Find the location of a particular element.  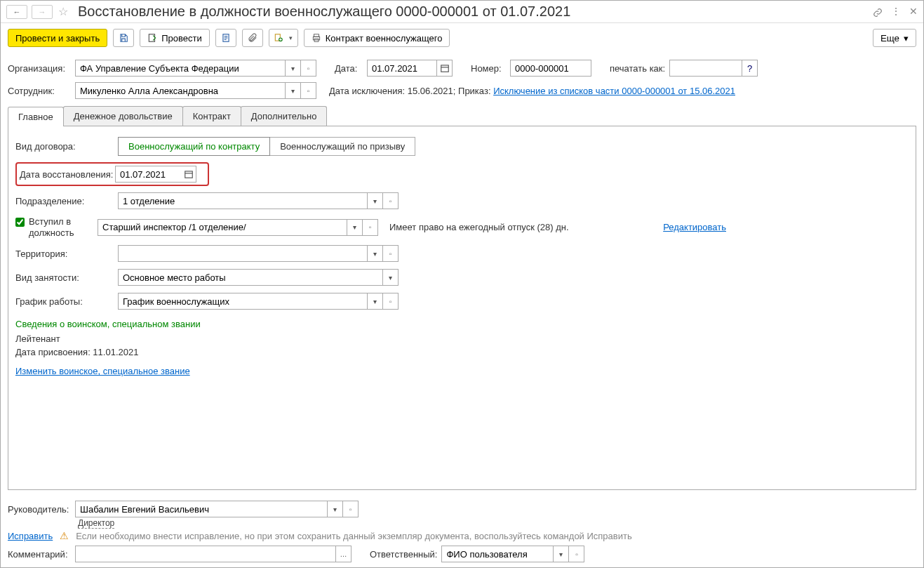

org-label: Организация: is located at coordinates (39, 69).